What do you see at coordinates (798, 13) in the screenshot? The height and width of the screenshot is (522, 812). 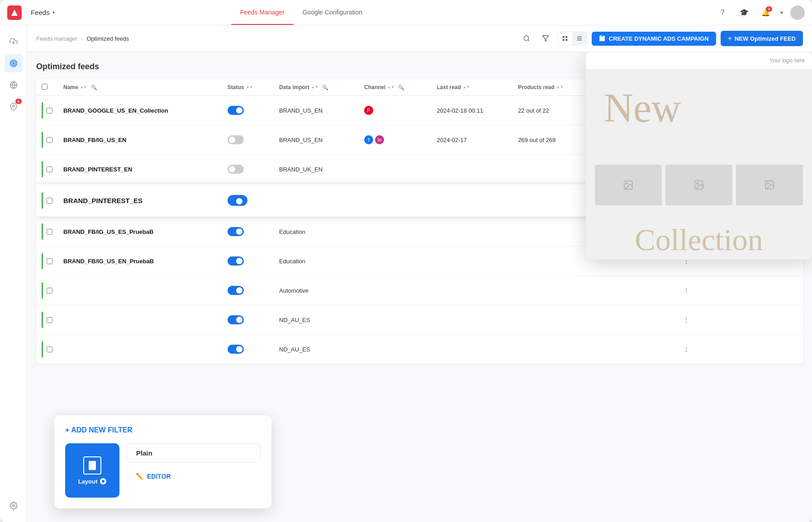 I see `user-avatar` at bounding box center [798, 13].